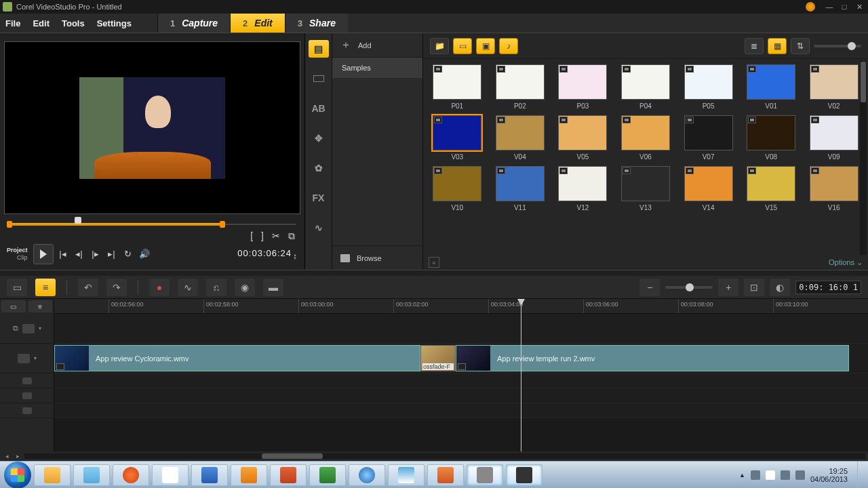 This screenshot has width=868, height=488. I want to click on prev-frame-button: ◂|, so click(79, 254).